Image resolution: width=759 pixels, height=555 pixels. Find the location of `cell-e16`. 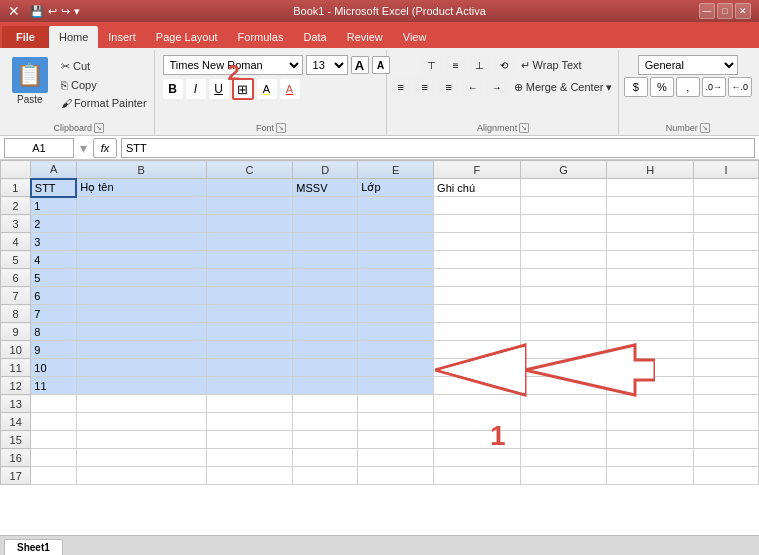

cell-e16 is located at coordinates (396, 458).